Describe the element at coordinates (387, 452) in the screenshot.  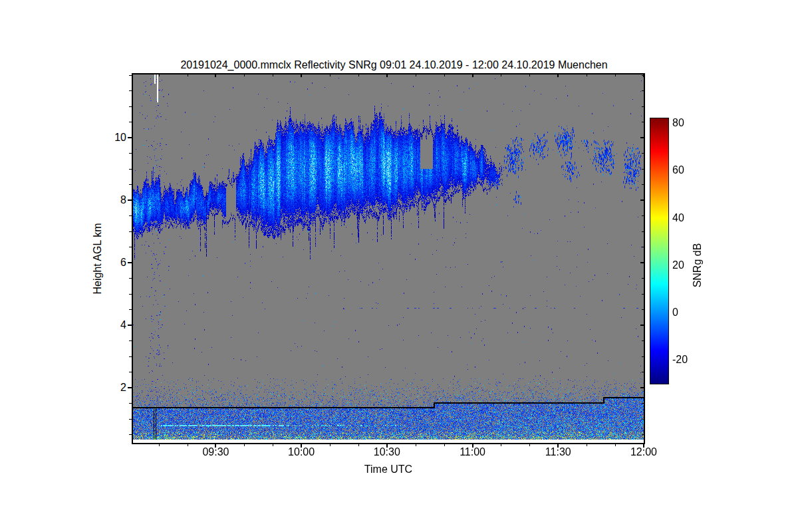
I see `x-tick-label: 10:30` at that location.